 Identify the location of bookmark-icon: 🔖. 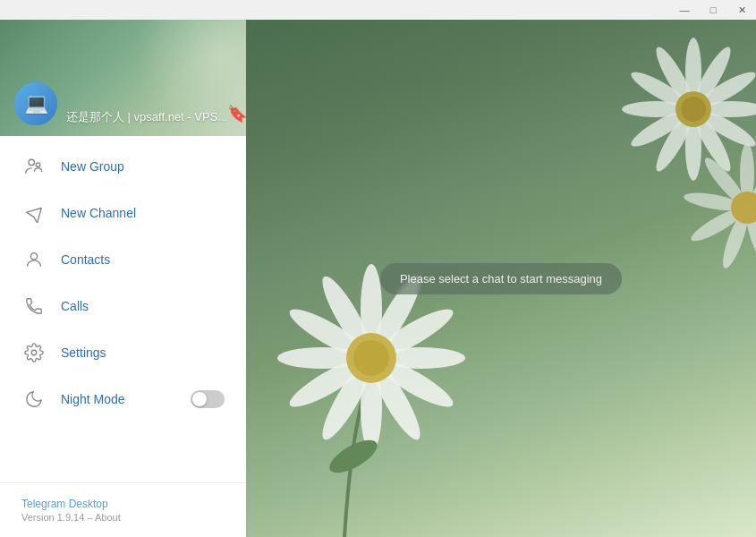
(236, 114).